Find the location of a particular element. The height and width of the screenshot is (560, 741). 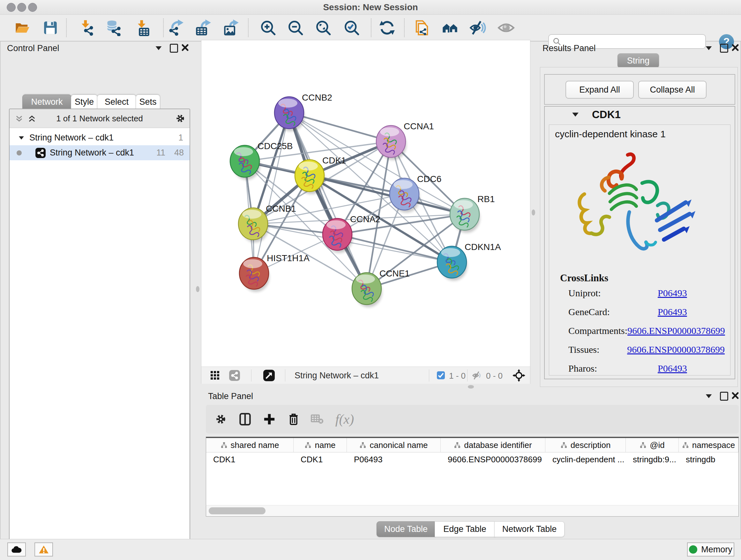

node-label: CDC25B is located at coordinates (275, 146).